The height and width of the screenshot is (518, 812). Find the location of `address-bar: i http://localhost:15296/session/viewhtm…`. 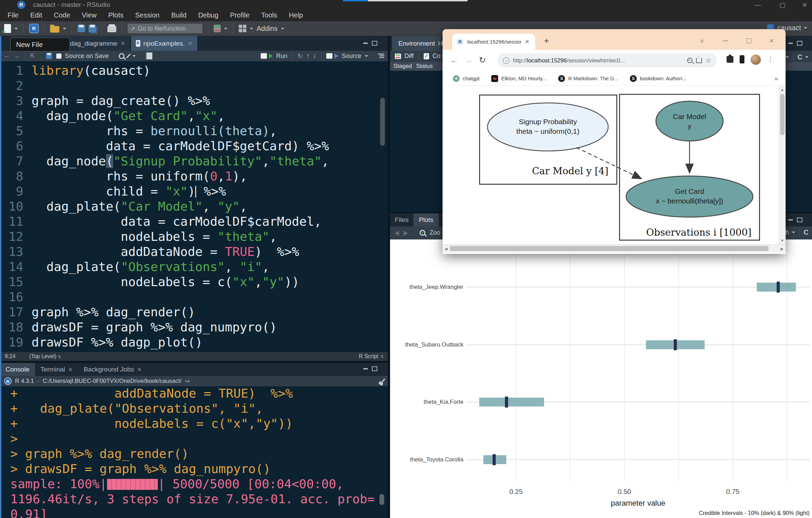

address-bar: i http://localhost:15296/session/viewhtm… is located at coordinates (607, 60).